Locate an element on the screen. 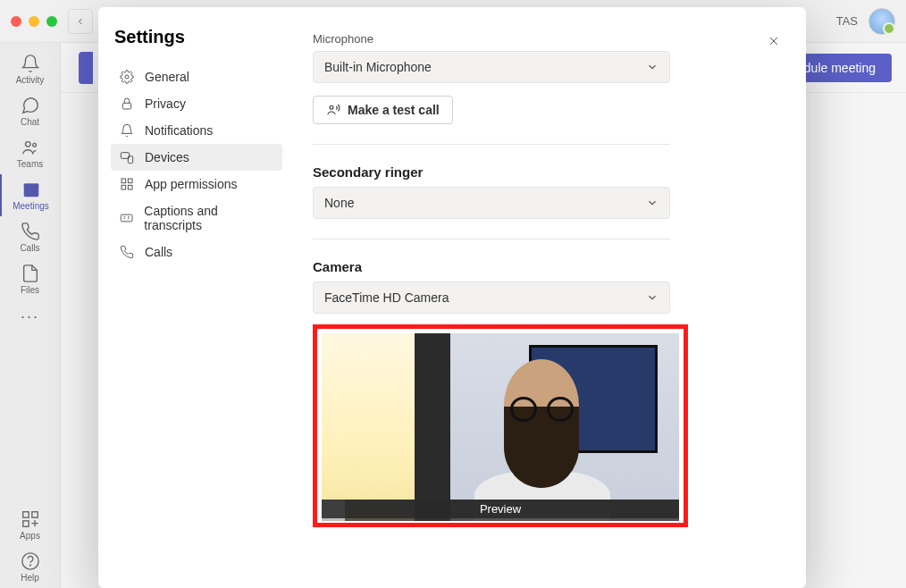  nav-general: General is located at coordinates (197, 77).